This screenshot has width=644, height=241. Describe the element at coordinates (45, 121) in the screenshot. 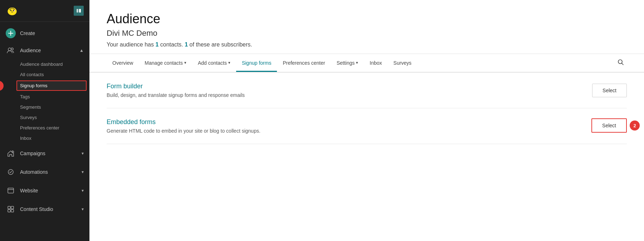

I see `sidebar: Create Audience ▲ Audience dashboard All…` at that location.